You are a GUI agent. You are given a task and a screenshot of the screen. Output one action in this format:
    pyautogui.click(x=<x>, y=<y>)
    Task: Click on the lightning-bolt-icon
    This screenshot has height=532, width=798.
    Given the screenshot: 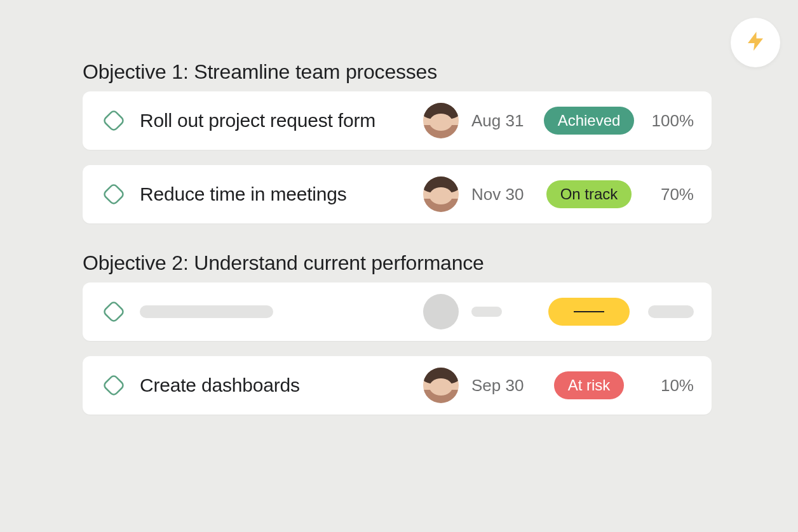 What is the action you would take?
    pyautogui.click(x=755, y=43)
    